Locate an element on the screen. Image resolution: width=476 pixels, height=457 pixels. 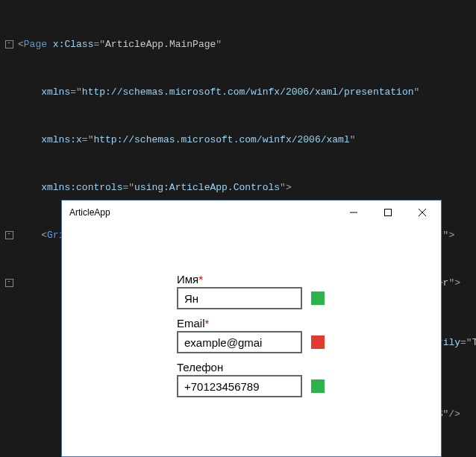
maximize-icon is located at coordinates (388, 212).